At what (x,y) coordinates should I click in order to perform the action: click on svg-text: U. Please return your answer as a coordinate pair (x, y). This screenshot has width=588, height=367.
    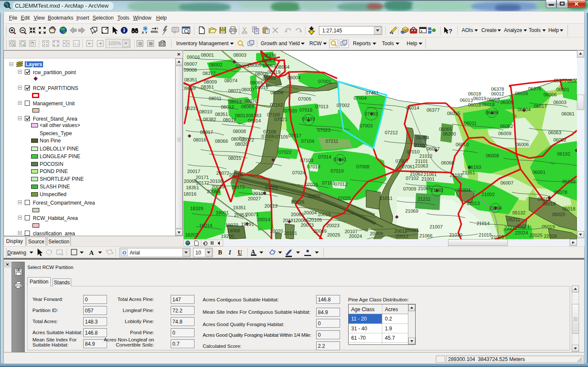
    Looking at the image, I should click on (240, 252).